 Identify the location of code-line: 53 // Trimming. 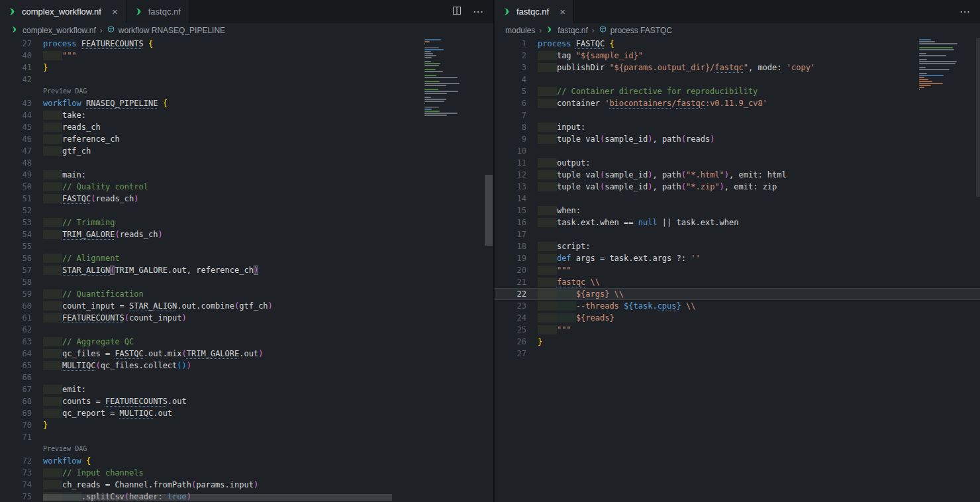
(246, 223).